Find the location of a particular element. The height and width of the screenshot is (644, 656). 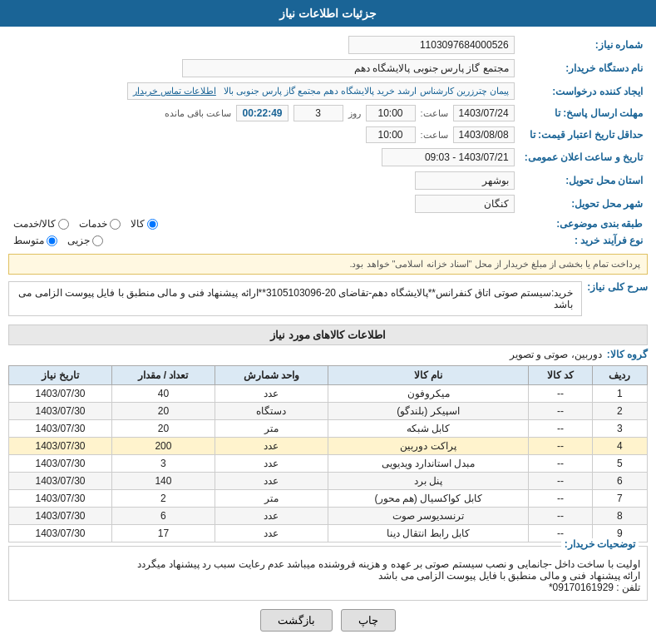

group-kala-label: گروه کالا: is located at coordinates (627, 354).